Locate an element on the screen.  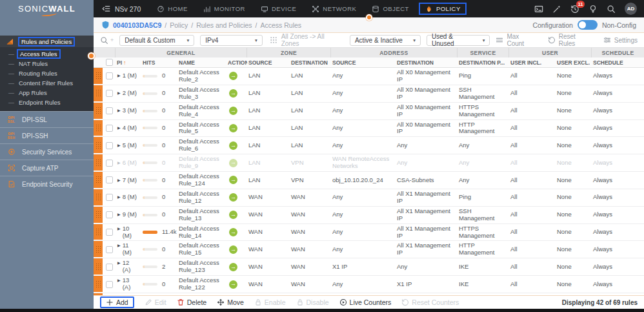
table-row: ▶9 (M)0Default Access Rule_13→WANWANAnyA… is located at coordinates (369, 216).